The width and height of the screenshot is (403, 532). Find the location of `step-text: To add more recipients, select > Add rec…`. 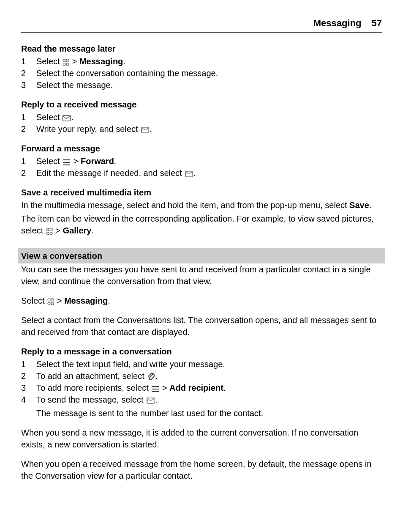

step-text: To add more recipients, select > Add rec… is located at coordinates (209, 388).